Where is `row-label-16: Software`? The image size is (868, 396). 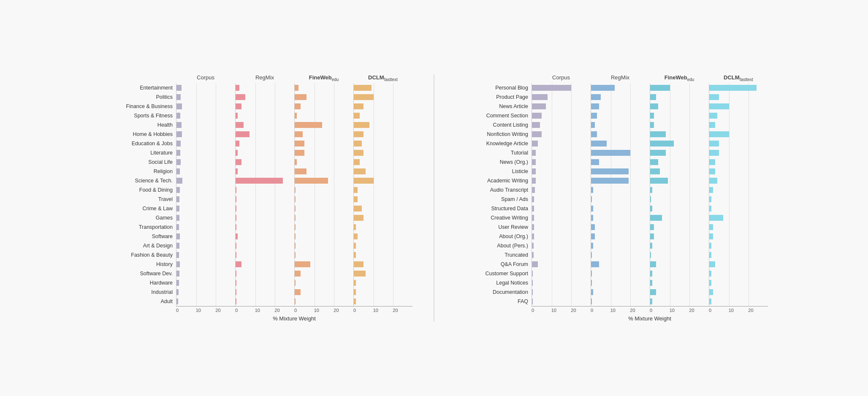
row-label-16: Software is located at coordinates (138, 236).